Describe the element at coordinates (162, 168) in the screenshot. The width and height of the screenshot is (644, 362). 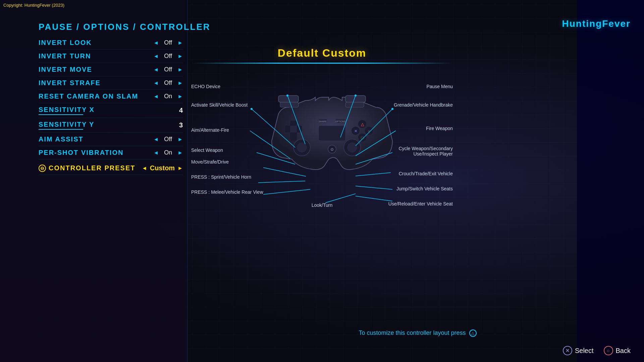
I see `controller-preset-value: ◄ Custom ►` at that location.